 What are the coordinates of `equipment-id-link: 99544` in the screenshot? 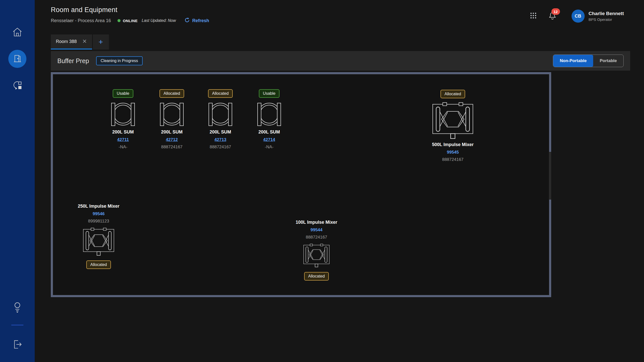 It's located at (316, 230).